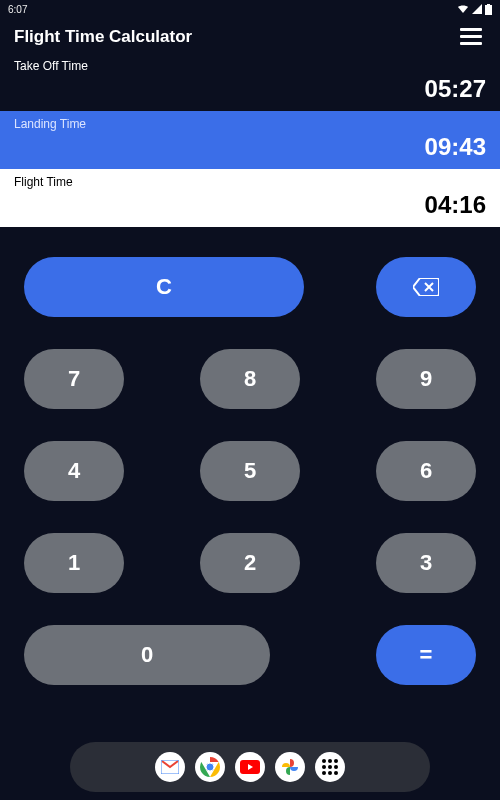 Image resolution: width=500 pixels, height=800 pixels. Describe the element at coordinates (477, 9) in the screenshot. I see `signal-icon` at that location.